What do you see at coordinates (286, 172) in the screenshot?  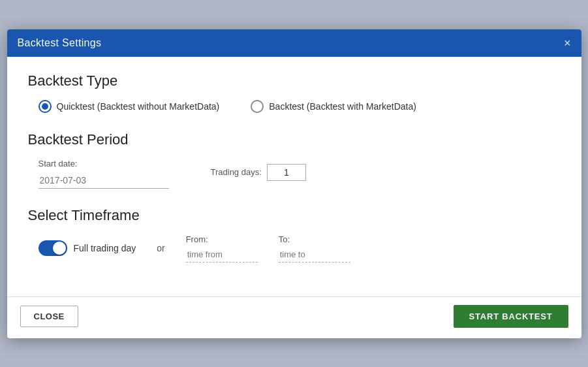 I see `trading-days-input` at bounding box center [286, 172].